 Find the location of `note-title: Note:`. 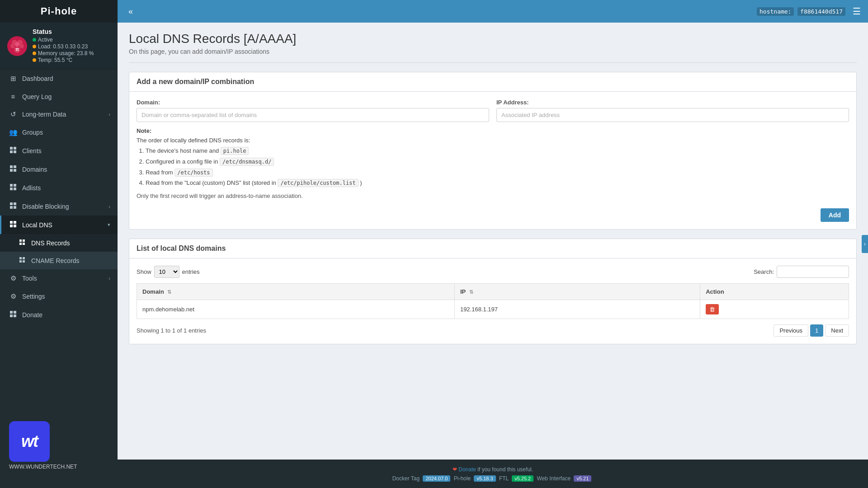

note-title: Note: is located at coordinates (493, 131).